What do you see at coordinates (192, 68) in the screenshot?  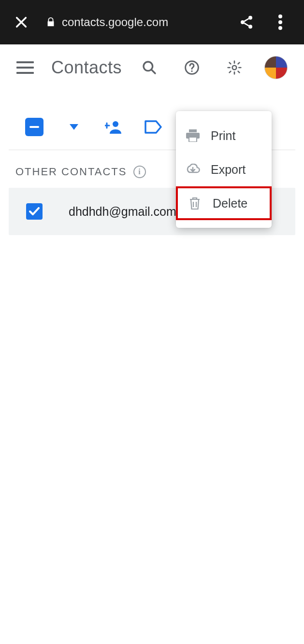 I see `help-icon` at bounding box center [192, 68].